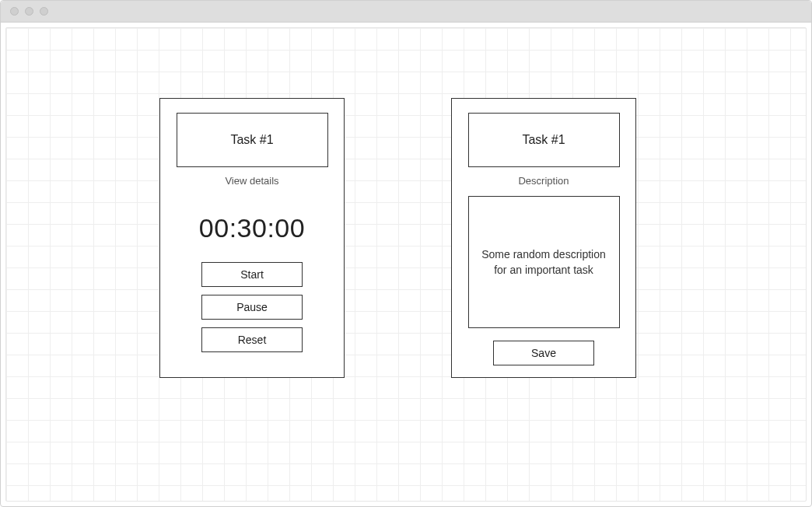 The width and height of the screenshot is (812, 507). Describe the element at coordinates (252, 238) in the screenshot. I see `timer-card: Task #1 View details 00:30:00 Start Paus…` at that location.